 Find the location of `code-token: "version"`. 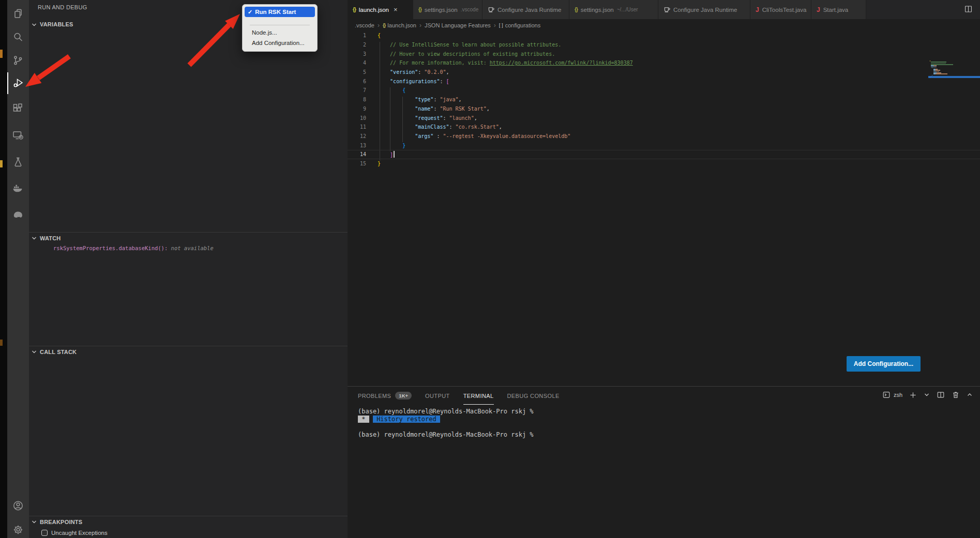

code-token: "version" is located at coordinates (404, 72).